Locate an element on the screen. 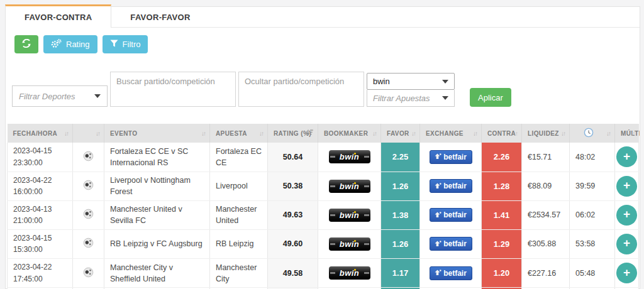 This screenshot has width=644, height=289. col-header-fecha: FECHA/HORA↓↑ is located at coordinates (40, 133).